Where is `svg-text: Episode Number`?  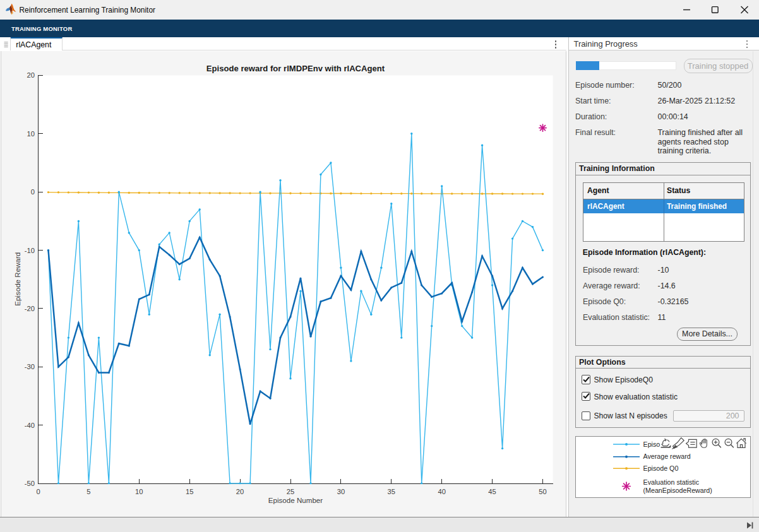
svg-text: Episode Number is located at coordinates (296, 501).